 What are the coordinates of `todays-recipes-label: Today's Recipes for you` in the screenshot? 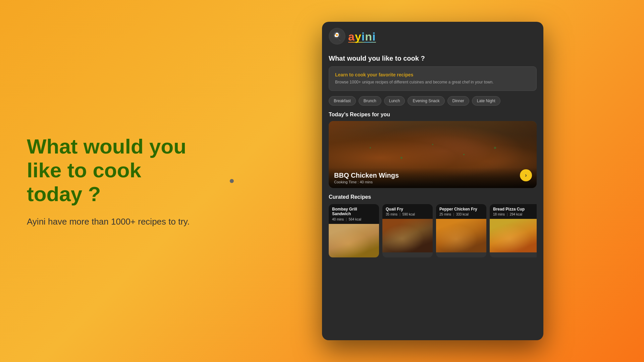 It's located at (433, 115).